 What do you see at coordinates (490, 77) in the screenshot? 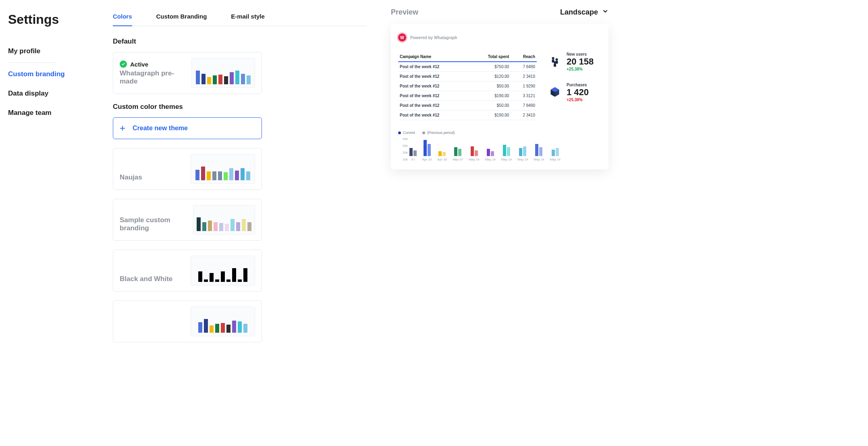
I see `cell-spent: $120.00` at bounding box center [490, 77].